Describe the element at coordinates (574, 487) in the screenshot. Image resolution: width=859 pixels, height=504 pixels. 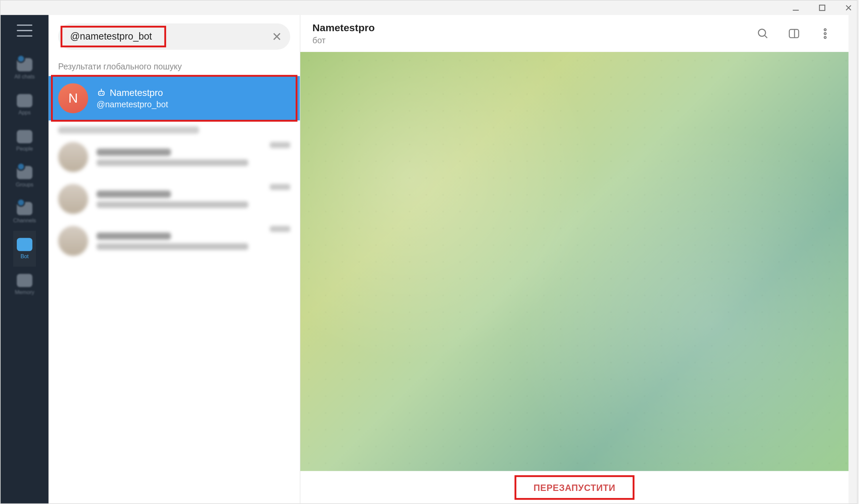
I see `chat-footer: ПЕРЕЗАПУСТИТИ` at that location.